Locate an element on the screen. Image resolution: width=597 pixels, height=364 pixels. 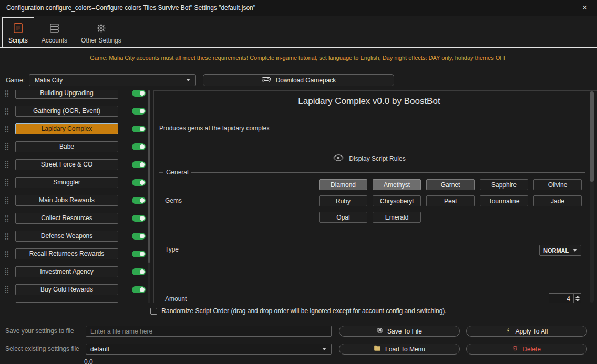
script-title: Lapidary Complex v0.0 by BoostBot is located at coordinates (369, 101).